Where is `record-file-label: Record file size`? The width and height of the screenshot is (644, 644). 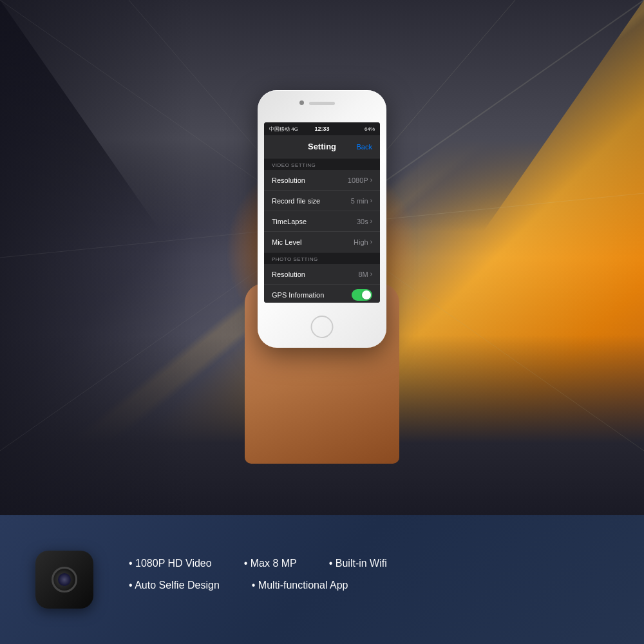 record-file-label: Record file size is located at coordinates (296, 201).